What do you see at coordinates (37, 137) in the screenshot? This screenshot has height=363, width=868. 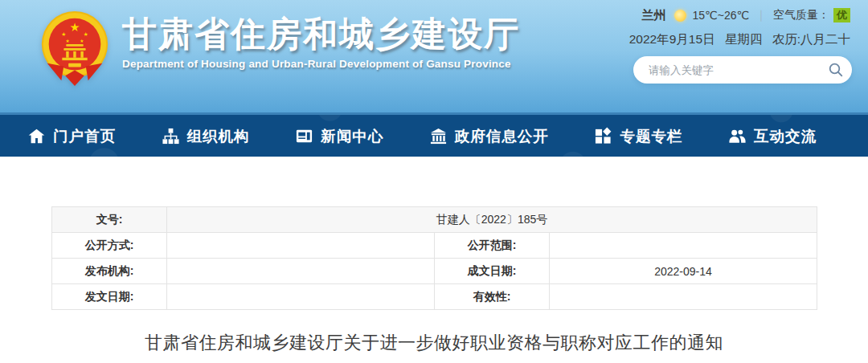 I see `home-icon` at bounding box center [37, 137].